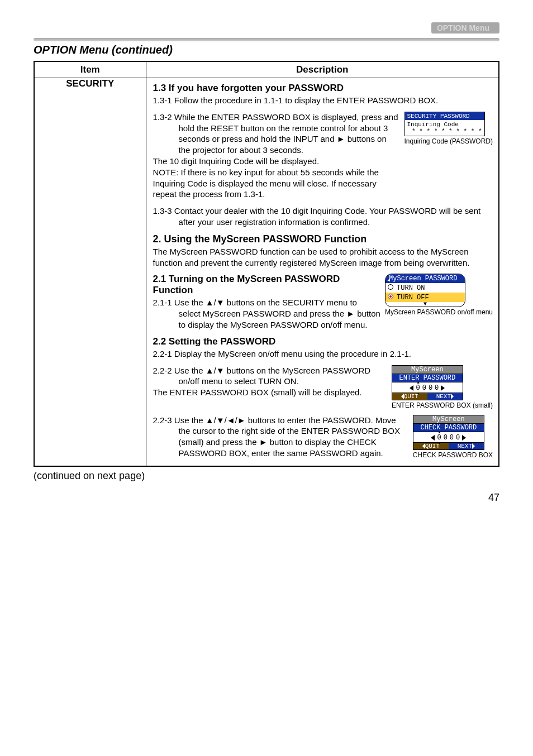  I want to click on check-pw-digits: 0000, so click(449, 438).